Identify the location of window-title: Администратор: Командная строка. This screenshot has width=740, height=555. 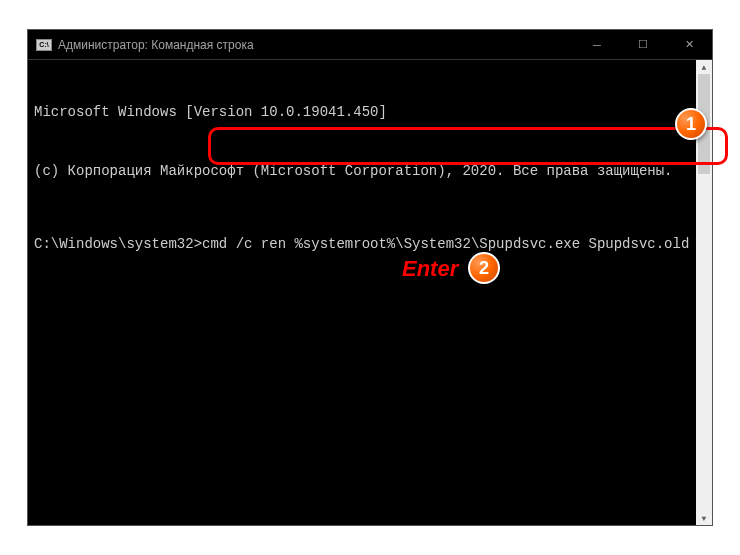
(316, 45).